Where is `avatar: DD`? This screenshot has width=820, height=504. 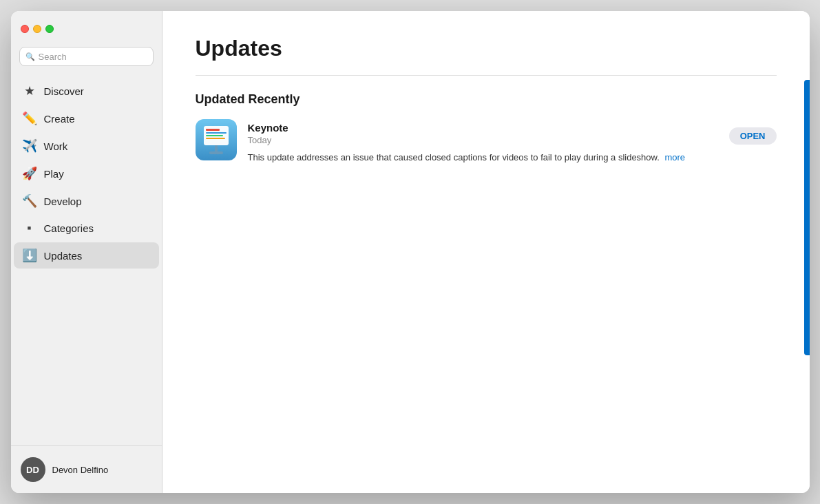 avatar: DD is located at coordinates (33, 470).